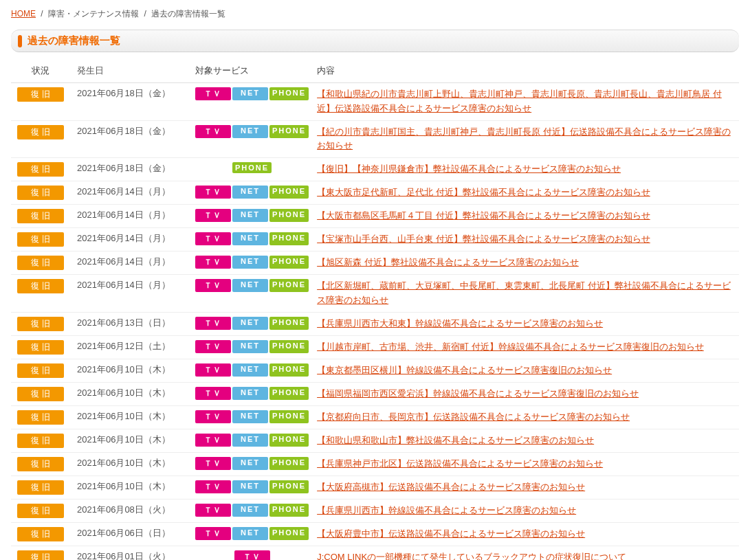 Image resolution: width=750 pixels, height=560 pixels. Describe the element at coordinates (375, 294) in the screenshot. I see `table-row: 復旧2021年06月14日（月）ＴＶNETPHONE【北区新堀町、蔵前町、大豆塚…` at that location.